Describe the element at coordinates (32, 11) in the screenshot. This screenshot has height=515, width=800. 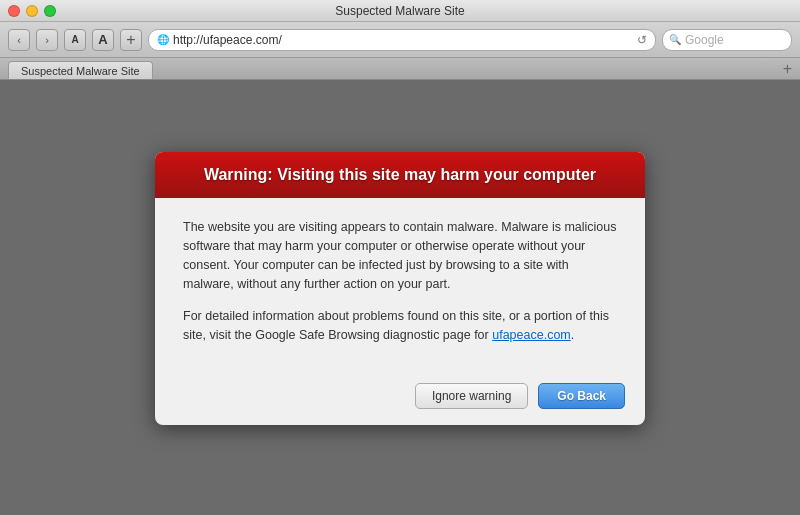
I see `traffic-lights` at that location.